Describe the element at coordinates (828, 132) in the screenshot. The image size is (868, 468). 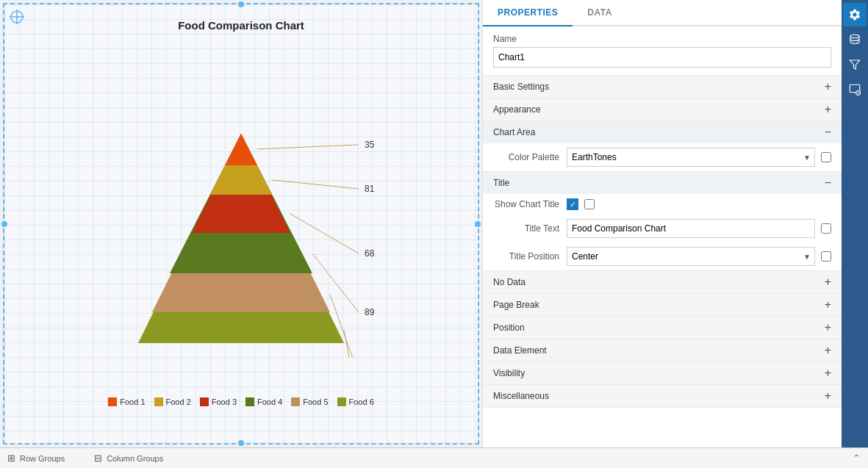
I see `chart-area-toggle: −` at that location.